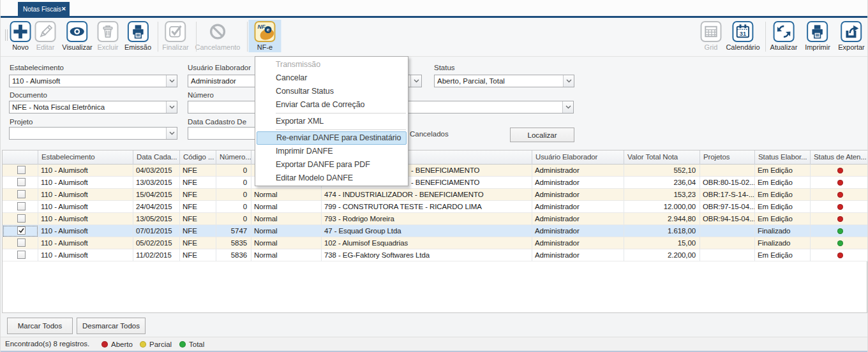 The height and width of the screenshot is (352, 868). Describe the element at coordinates (662, 244) in the screenshot. I see `cell: 15,00` at that location.